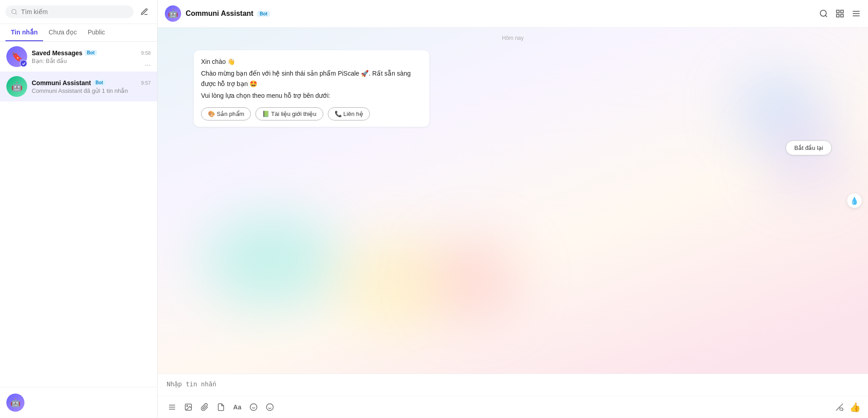 Image resolution: width=868 pixels, height=418 pixels. What do you see at coordinates (62, 33) in the screenshot?
I see `tab-chua-doc: Chưa đọc` at bounding box center [62, 33].